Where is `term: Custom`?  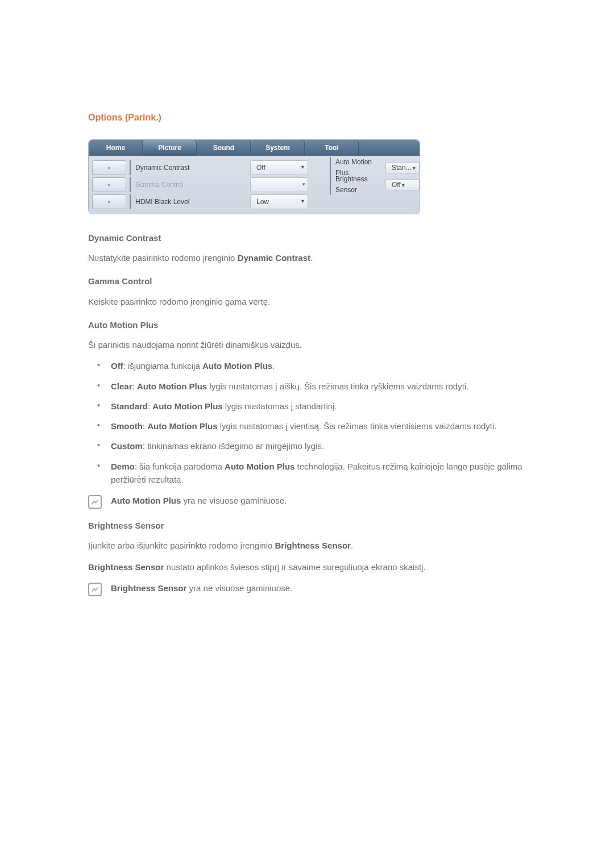 term: Custom is located at coordinates (127, 446).